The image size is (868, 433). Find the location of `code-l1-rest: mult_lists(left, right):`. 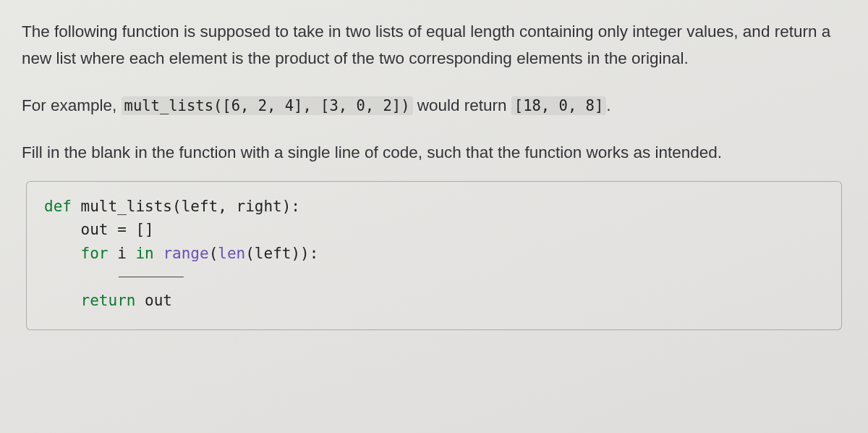

code-l1-rest: mult_lists(left, right): is located at coordinates (186, 206).